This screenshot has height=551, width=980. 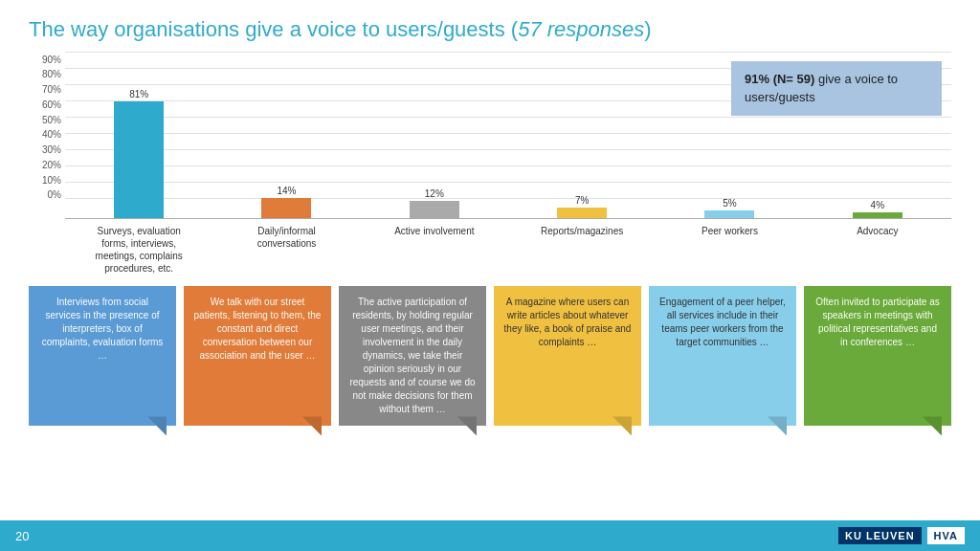 I want to click on card-involvement-text: The active participation of residents, b…, so click(x=412, y=356).